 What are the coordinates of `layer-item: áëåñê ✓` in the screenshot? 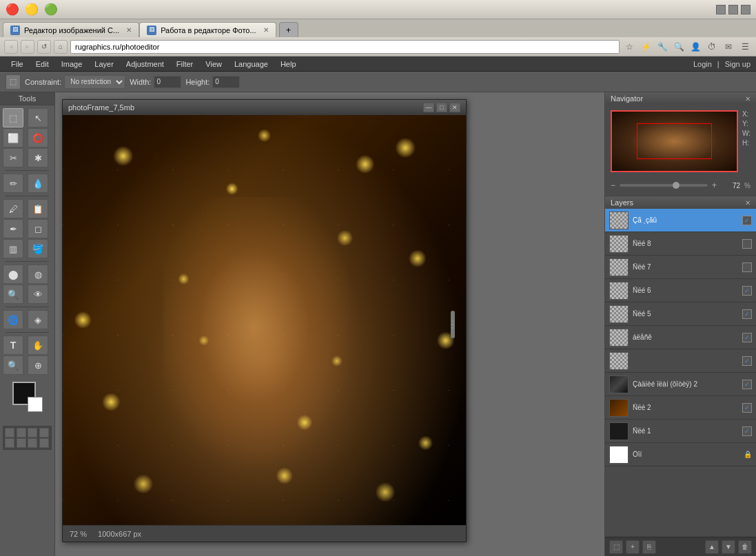 It's located at (681, 338).